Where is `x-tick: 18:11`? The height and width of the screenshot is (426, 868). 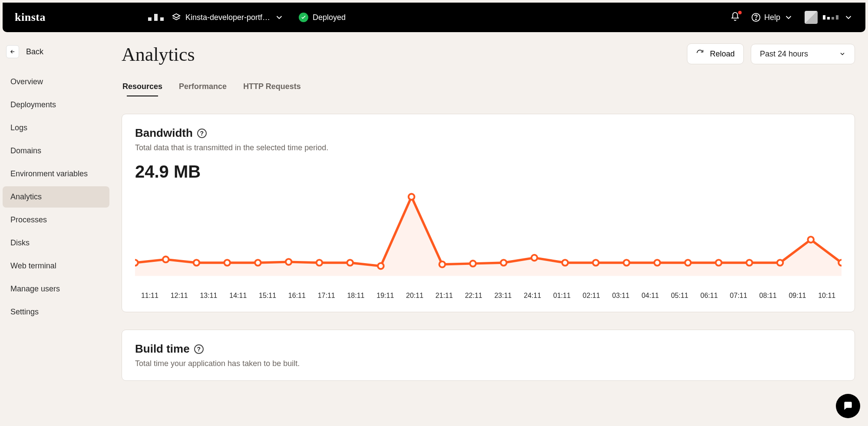
x-tick: 18:11 is located at coordinates (356, 296).